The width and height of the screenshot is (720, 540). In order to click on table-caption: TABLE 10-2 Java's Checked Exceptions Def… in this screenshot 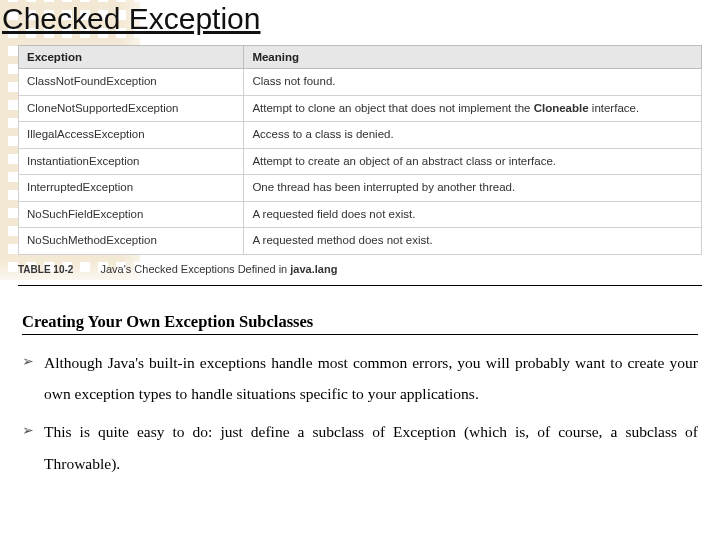, I will do `click(360, 271)`.